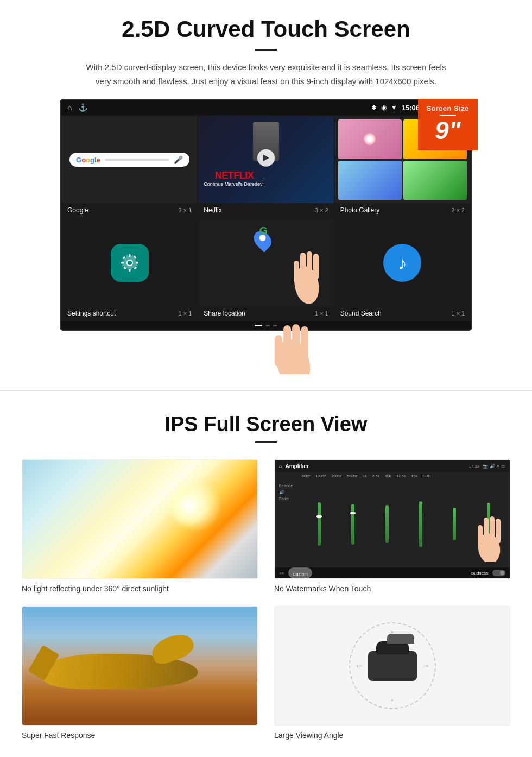 The height and width of the screenshot is (757, 532). I want to click on share-location-label: Share location, so click(225, 313).